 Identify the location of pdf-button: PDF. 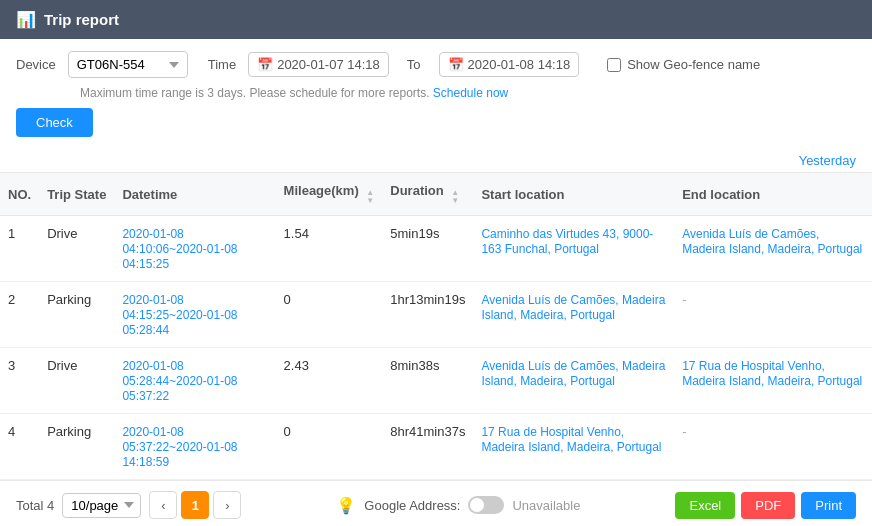
(768, 506).